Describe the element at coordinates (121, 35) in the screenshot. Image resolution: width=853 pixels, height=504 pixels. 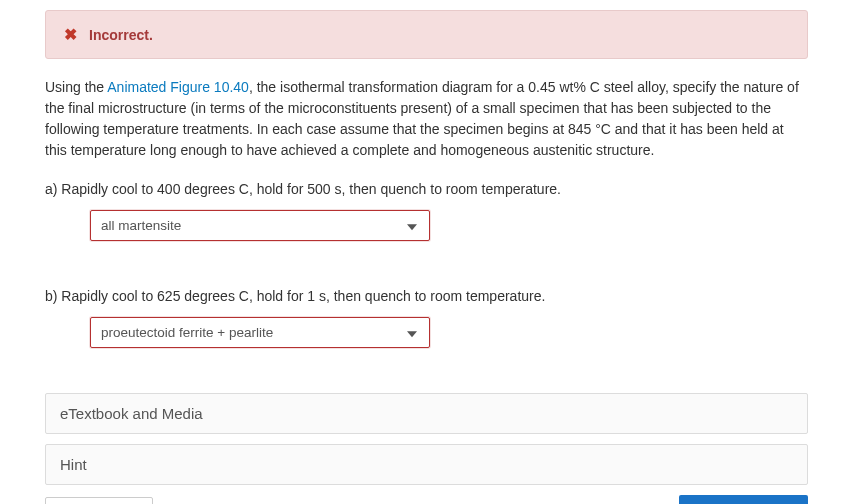
I see `alert-text: Incorrect.` at that location.